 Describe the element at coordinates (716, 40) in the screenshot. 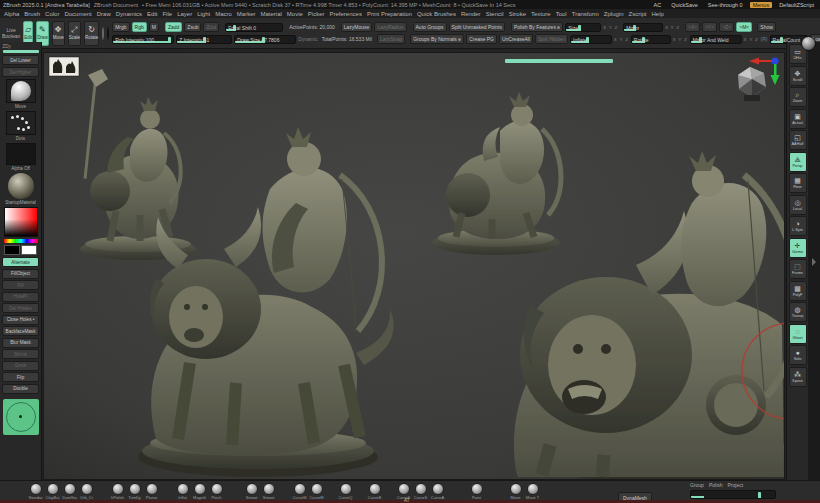

I see `mirror-and-weld-slider: Mirror And Weld` at that location.